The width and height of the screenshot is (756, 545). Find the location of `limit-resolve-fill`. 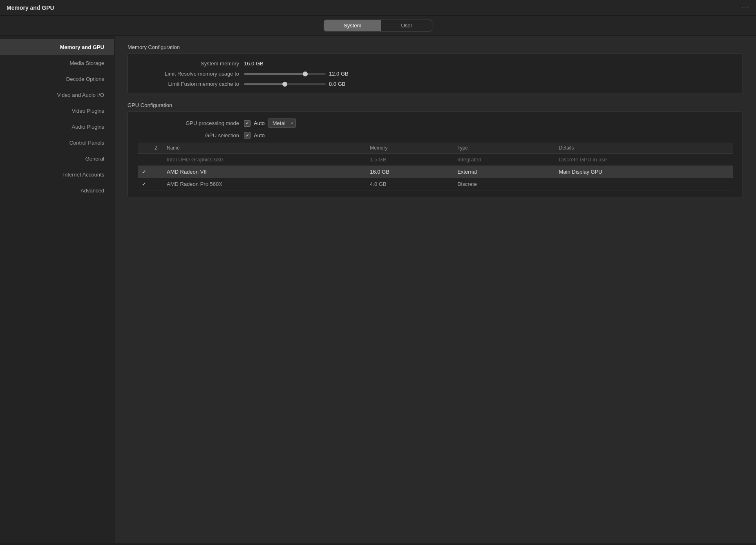

limit-resolve-fill is located at coordinates (275, 74).